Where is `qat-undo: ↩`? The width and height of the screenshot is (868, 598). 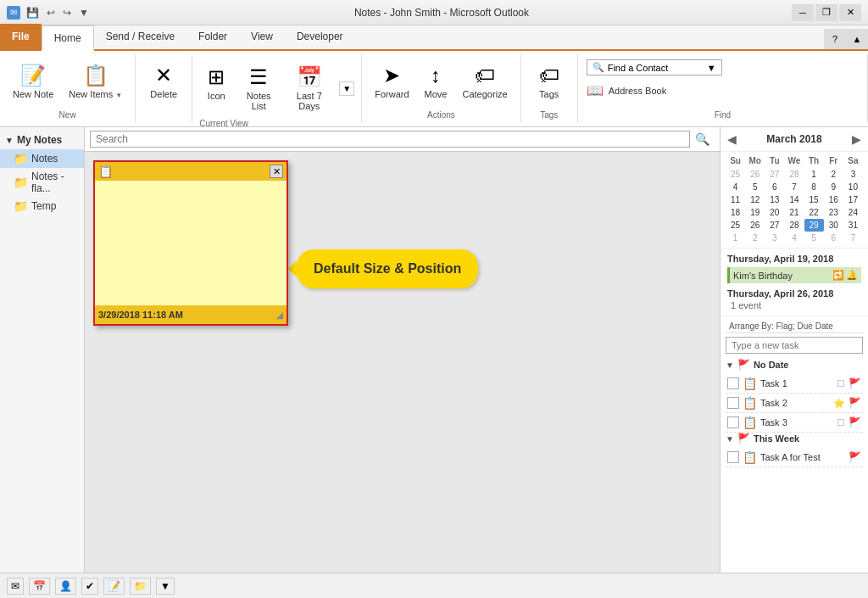 qat-undo: ↩ is located at coordinates (51, 13).